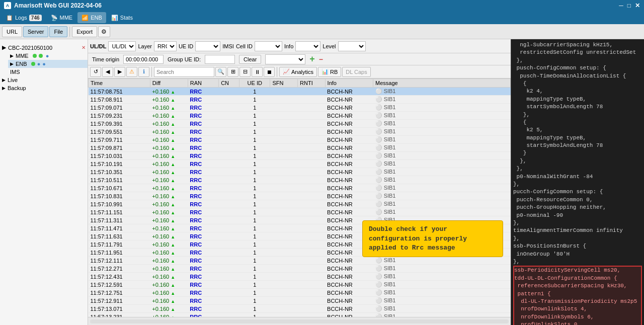  What do you see at coordinates (300, 180) in the screenshot?
I see `table-row: 11:57:10.511+0.160 ▲RRC1BCCH-NR⚪ SIB1` at bounding box center [300, 180].